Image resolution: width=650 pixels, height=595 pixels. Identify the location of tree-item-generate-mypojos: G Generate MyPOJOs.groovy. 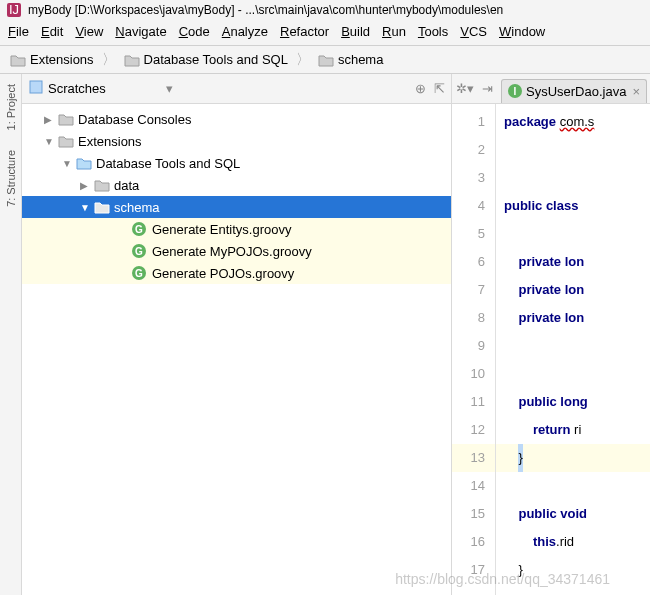
(236, 251).